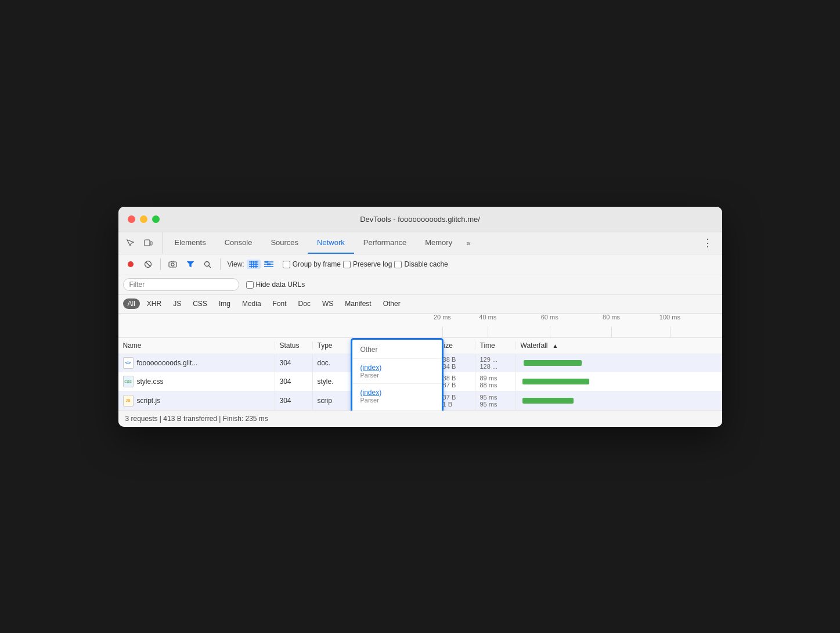 The image size is (840, 633). Describe the element at coordinates (496, 382) in the screenshot. I see `row2-time: 89 ms 88 ms` at that location.